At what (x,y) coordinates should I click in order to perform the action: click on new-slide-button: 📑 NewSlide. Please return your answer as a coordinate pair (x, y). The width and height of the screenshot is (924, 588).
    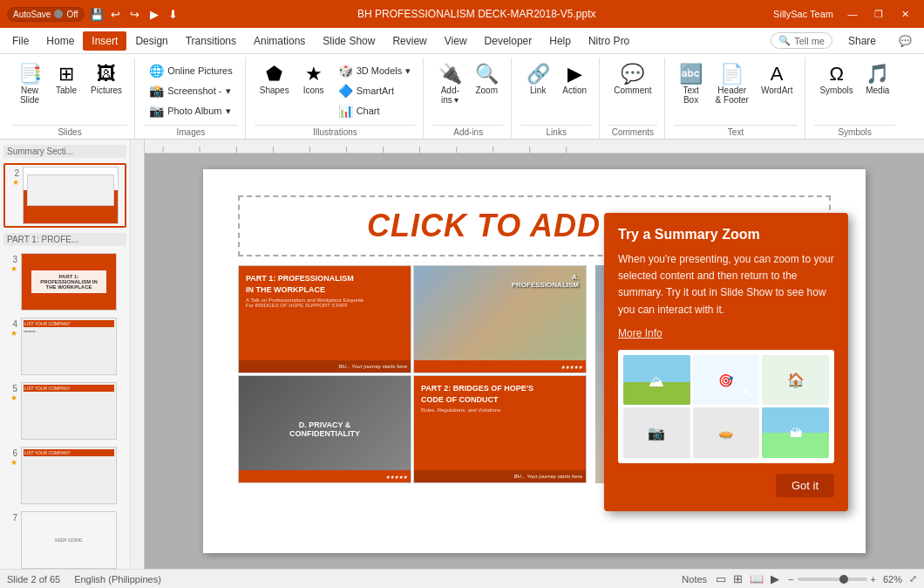
    Looking at the image, I should click on (30, 85).